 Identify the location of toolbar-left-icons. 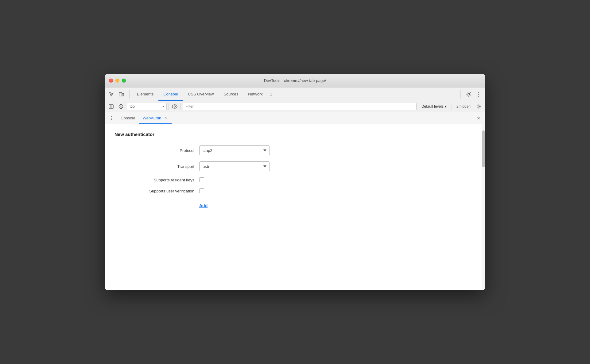
(118, 94).